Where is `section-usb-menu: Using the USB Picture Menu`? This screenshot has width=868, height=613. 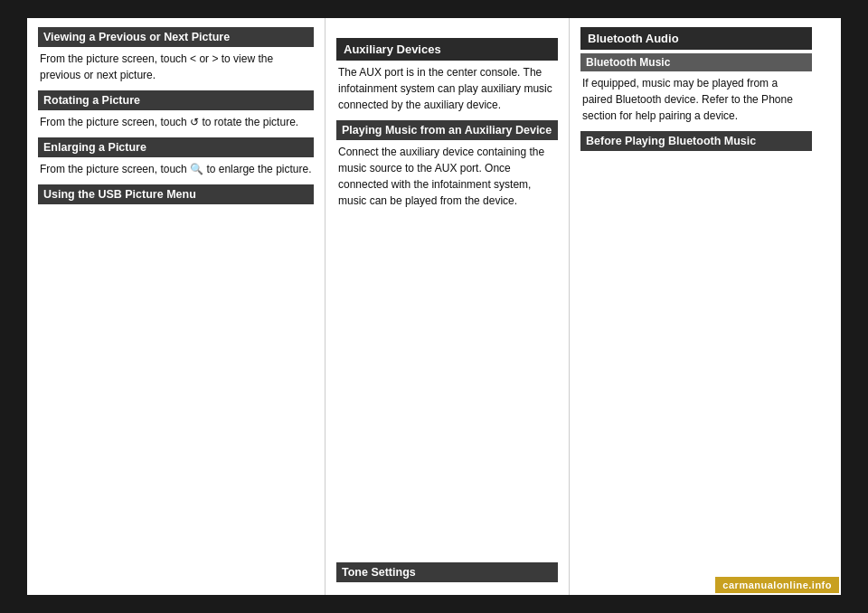 section-usb-menu: Using the USB Picture Menu is located at coordinates (175, 196).